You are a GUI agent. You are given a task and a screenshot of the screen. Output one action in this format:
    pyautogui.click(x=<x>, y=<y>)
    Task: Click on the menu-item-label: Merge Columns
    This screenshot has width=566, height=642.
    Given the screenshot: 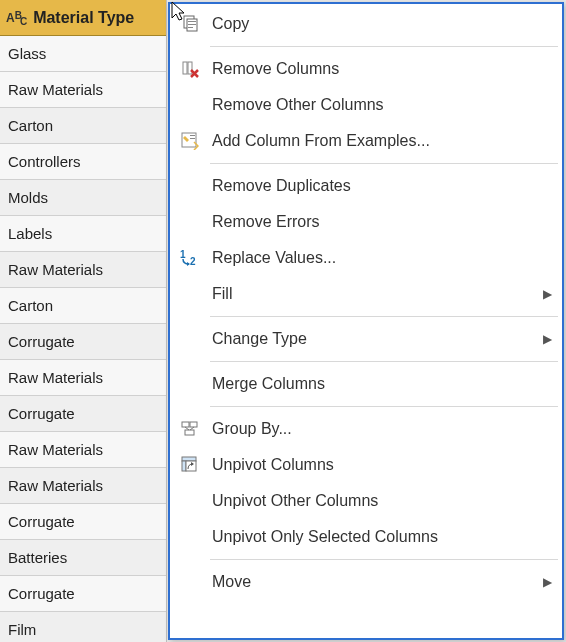 What is the action you would take?
    pyautogui.click(x=382, y=384)
    